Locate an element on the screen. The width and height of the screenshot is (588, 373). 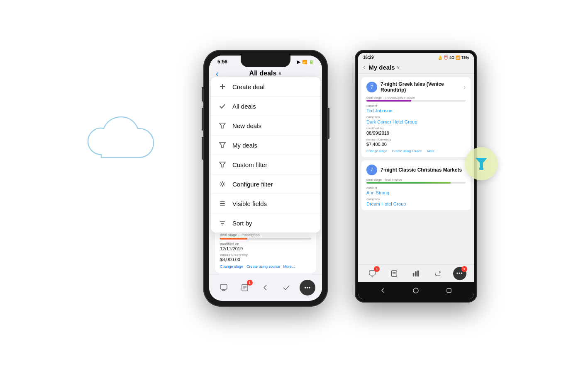
android-company-1: Dark Corner Hotel Group is located at coordinates (416, 122).